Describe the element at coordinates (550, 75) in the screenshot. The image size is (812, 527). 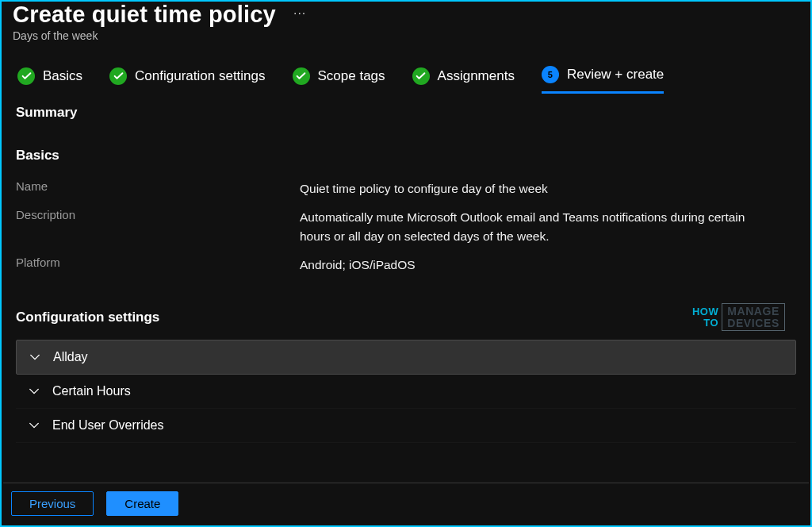
I see `step-number-icon: 5` at that location.